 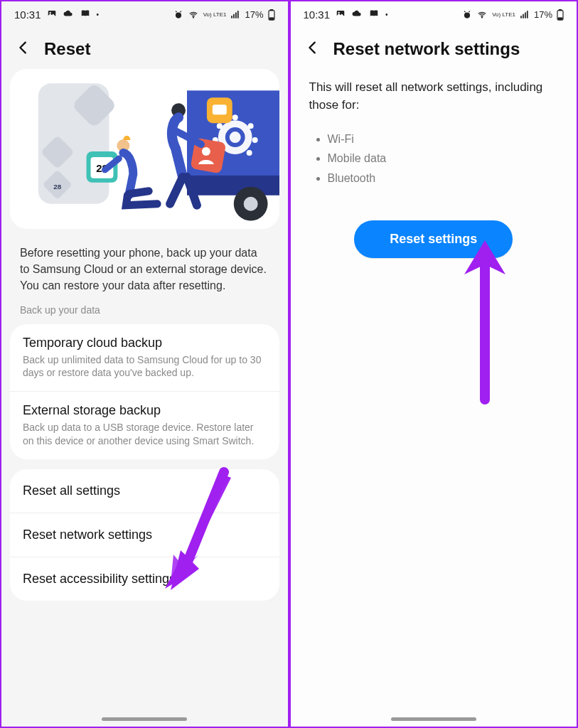 I want to click on backup-option-list: Temporary cloud backup Back up unlimited…, so click(x=145, y=392).